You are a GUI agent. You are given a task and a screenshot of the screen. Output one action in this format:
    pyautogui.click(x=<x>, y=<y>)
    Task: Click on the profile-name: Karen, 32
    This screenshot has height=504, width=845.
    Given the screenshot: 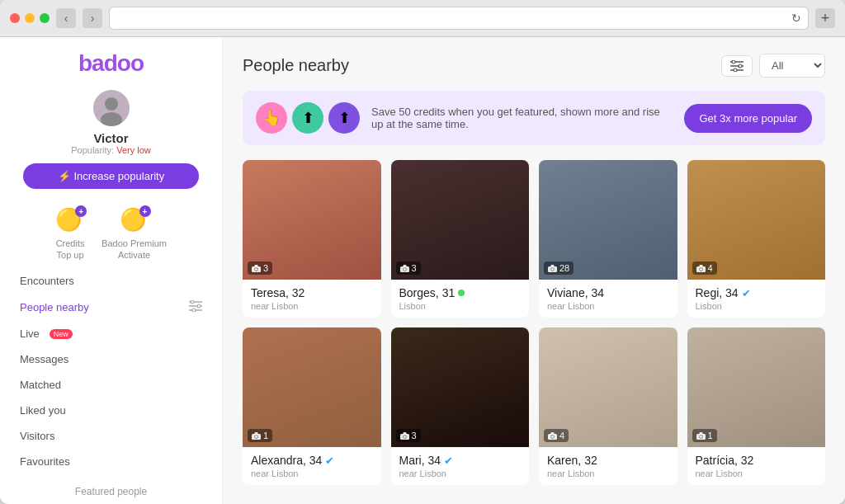 What is the action you would take?
    pyautogui.click(x=573, y=460)
    